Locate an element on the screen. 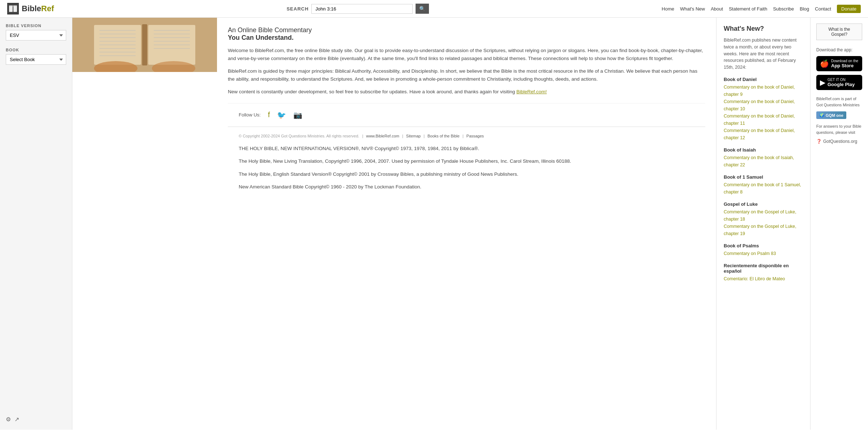  isaiah-ch22-link: Commentary on the book of Isaiah, chapte… is located at coordinates (763, 161).